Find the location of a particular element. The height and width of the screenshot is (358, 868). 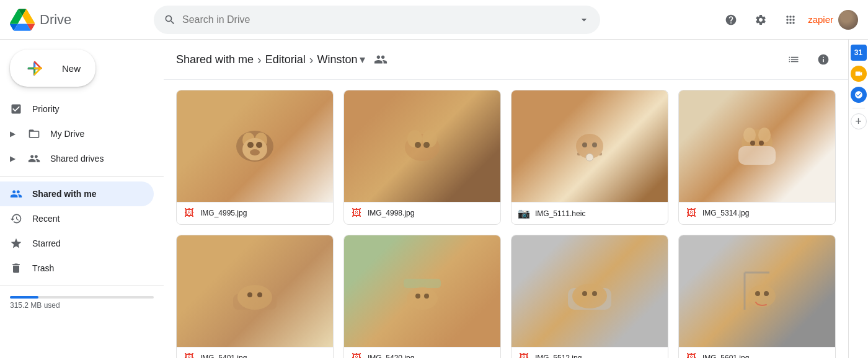

calendar-widget: 31 is located at coordinates (859, 53).